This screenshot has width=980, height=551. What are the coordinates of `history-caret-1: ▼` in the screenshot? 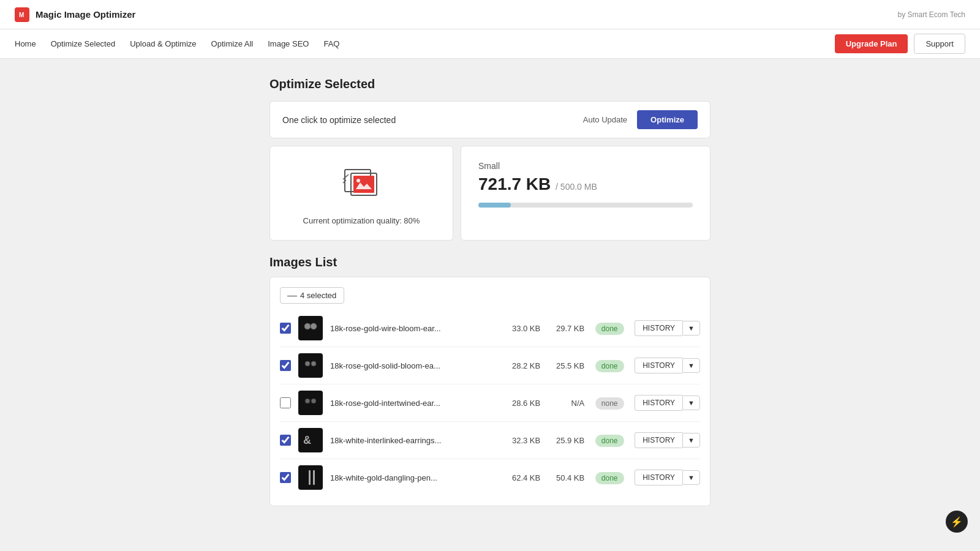 It's located at (691, 328).